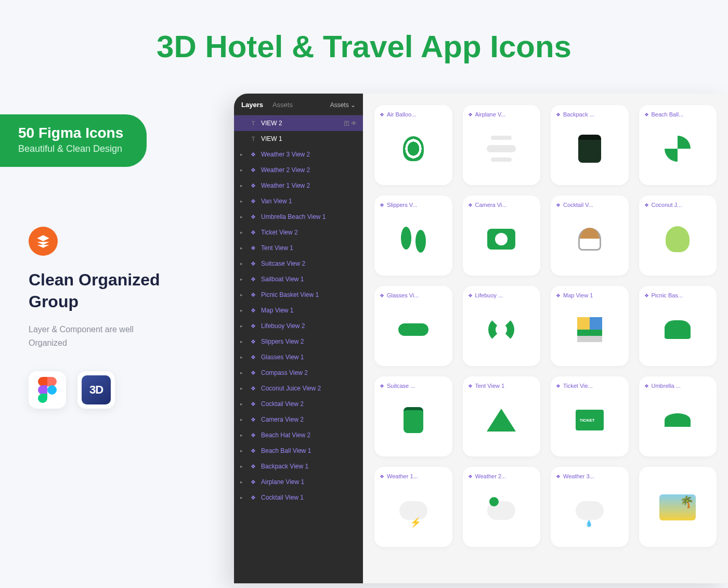  I want to click on layer-label: Umbrella Beach View 1, so click(309, 217).